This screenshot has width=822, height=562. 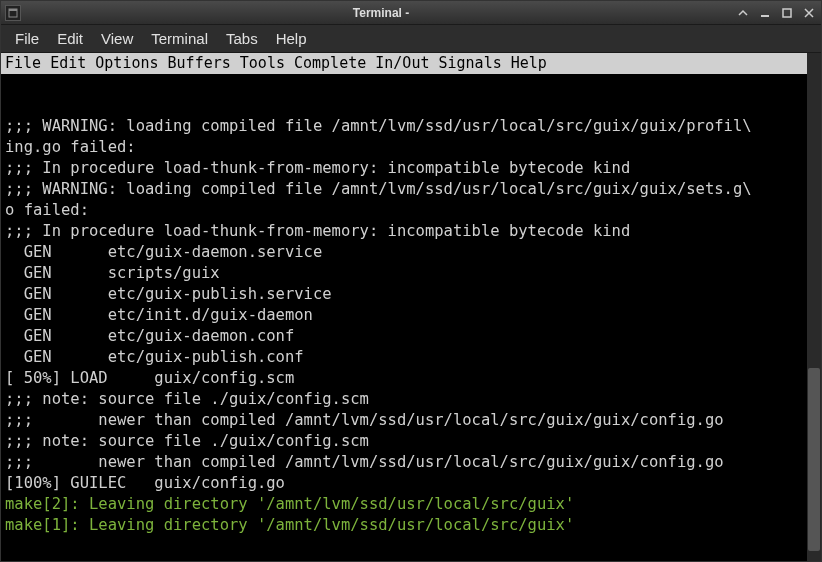 I want to click on titlebar: Terminal -, so click(x=411, y=13).